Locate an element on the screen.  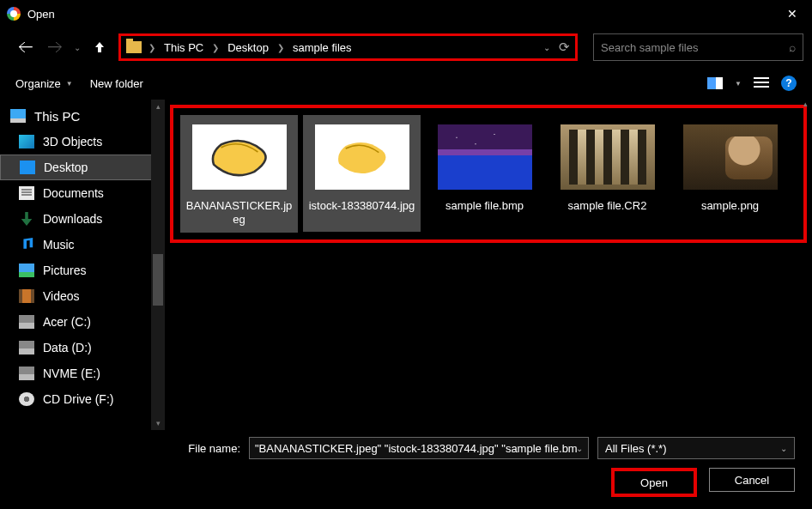
chevron-down-icon: ▼ is located at coordinates (70, 84).